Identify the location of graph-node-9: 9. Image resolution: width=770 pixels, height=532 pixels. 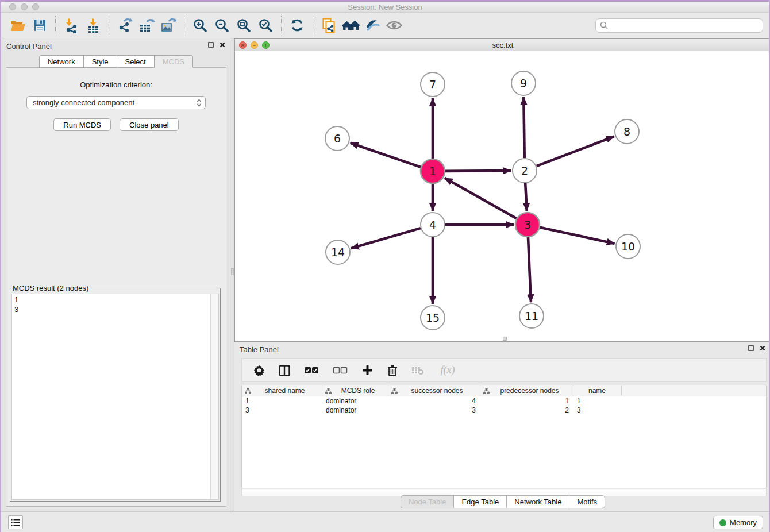
(523, 83).